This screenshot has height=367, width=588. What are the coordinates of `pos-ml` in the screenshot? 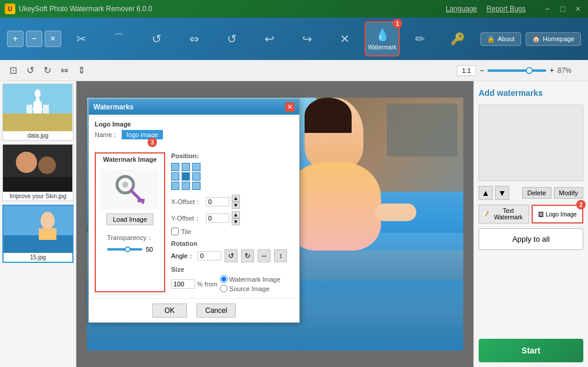 It's located at (175, 176).